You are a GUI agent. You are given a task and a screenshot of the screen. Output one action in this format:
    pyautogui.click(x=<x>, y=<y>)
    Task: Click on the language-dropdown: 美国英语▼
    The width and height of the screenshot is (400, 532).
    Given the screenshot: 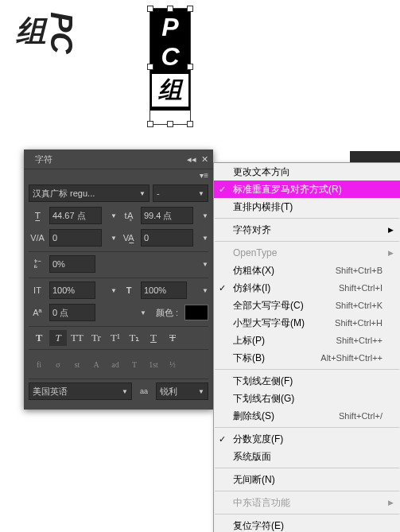 What is the action you would take?
    pyautogui.click(x=80, y=391)
    